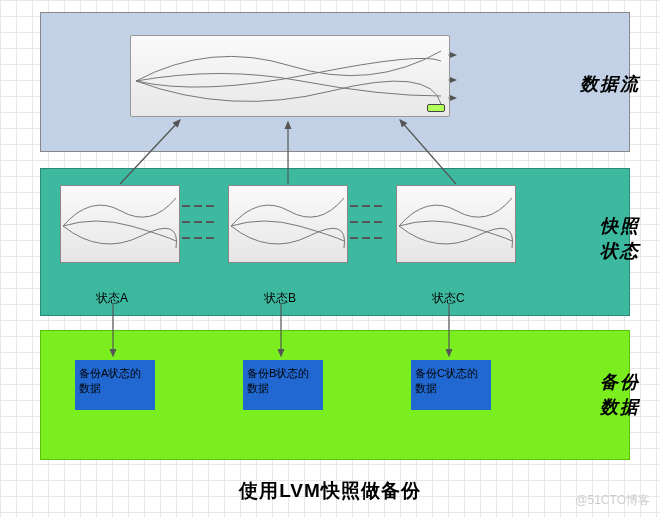 The height and width of the screenshot is (517, 660). Describe the element at coordinates (289, 225) in the screenshot. I see `wavy-lines-b` at that location.